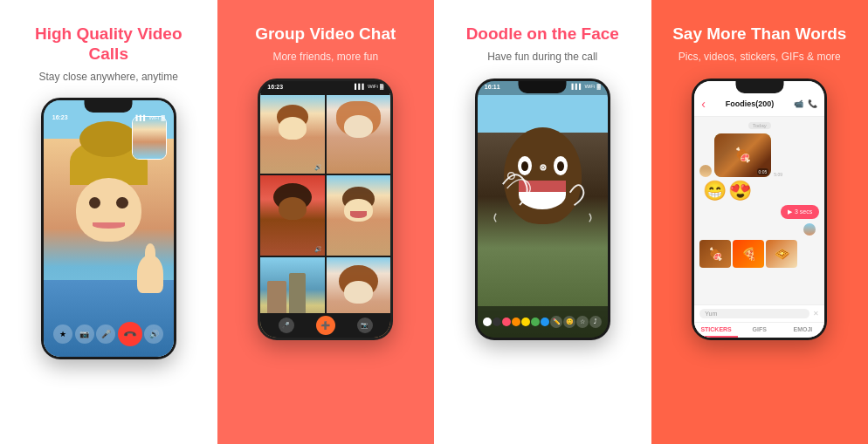 This screenshot has width=868, height=444. Describe the element at coordinates (542, 187) in the screenshot. I see `mouth-interior` at that location.